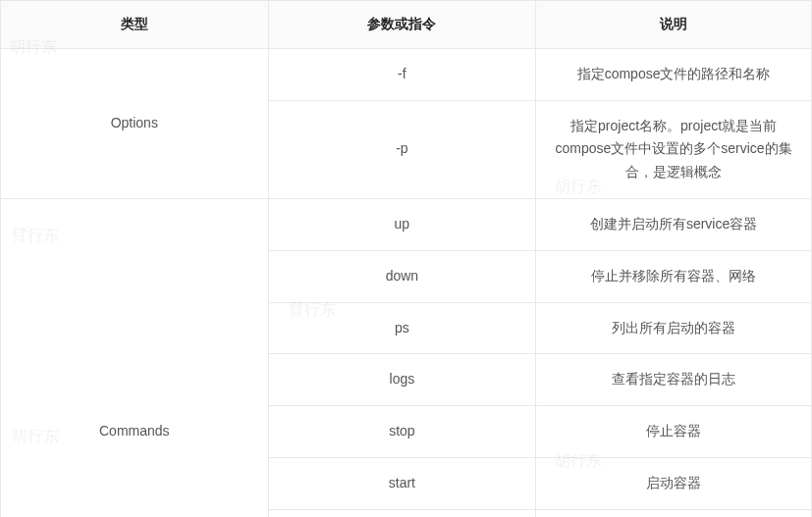  Describe the element at coordinates (674, 483) in the screenshot. I see `desc-cell: 启动容器` at that location.